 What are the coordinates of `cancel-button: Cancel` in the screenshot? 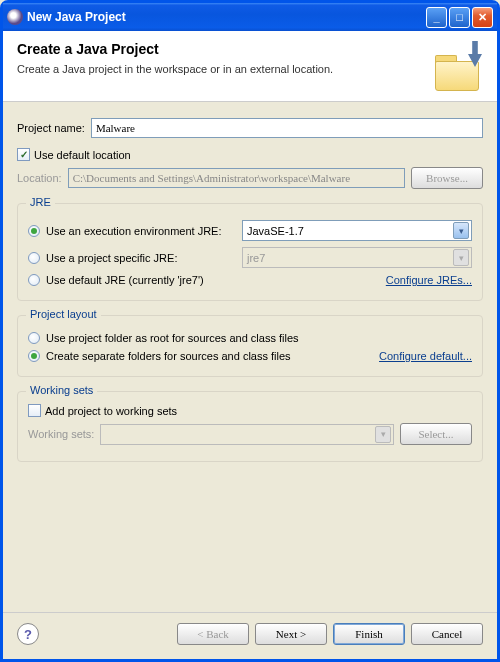 It's located at (447, 634).